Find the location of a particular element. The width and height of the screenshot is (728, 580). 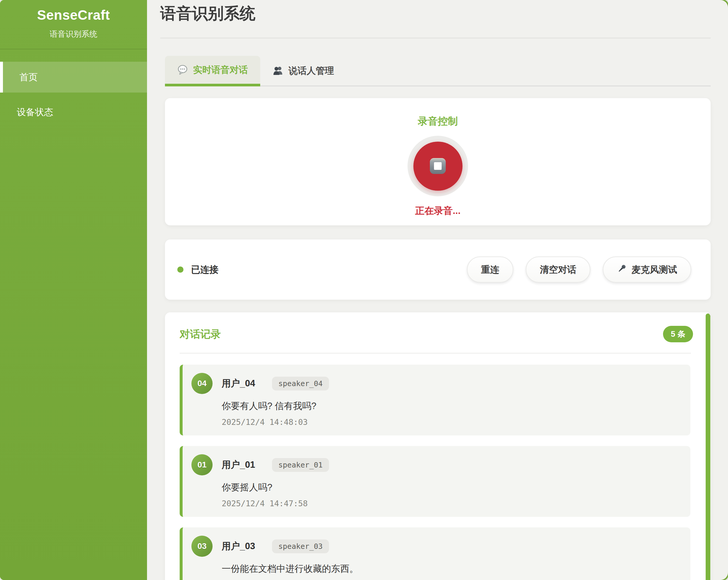

message-timestamp: 2025/12/4 14:48:03 is located at coordinates (452, 422).